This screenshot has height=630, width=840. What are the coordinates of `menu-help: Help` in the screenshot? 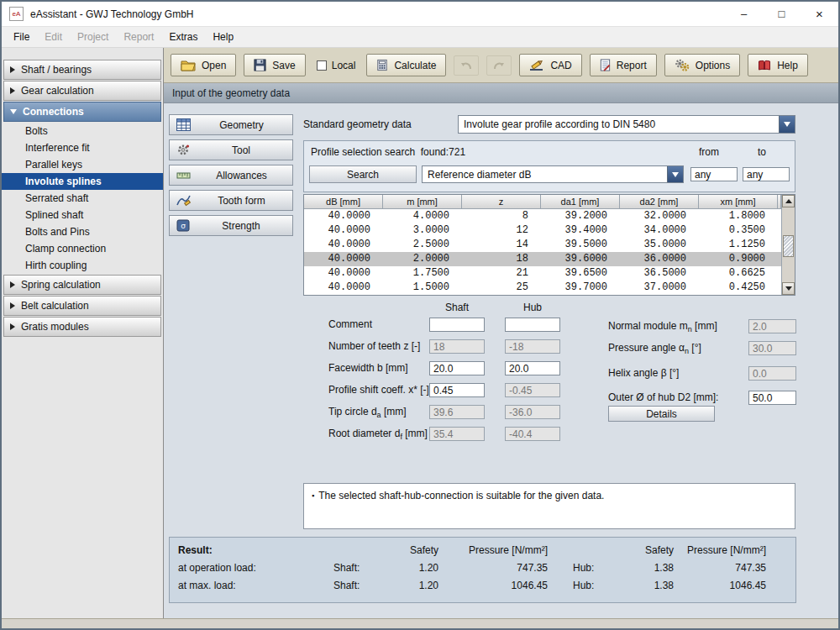 It's located at (223, 37).